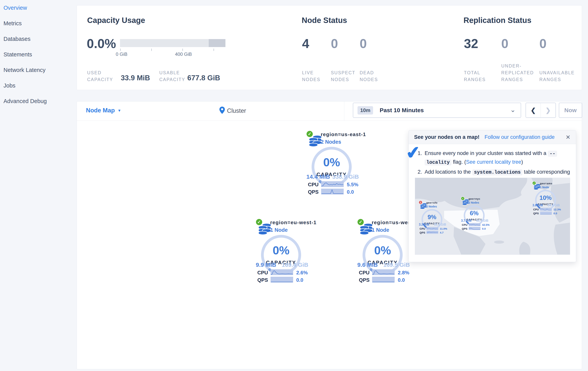 The image size is (588, 371). Describe the element at coordinates (554, 205) in the screenshot. I see `region-total-capacity: 34.4 GiB` at that location.